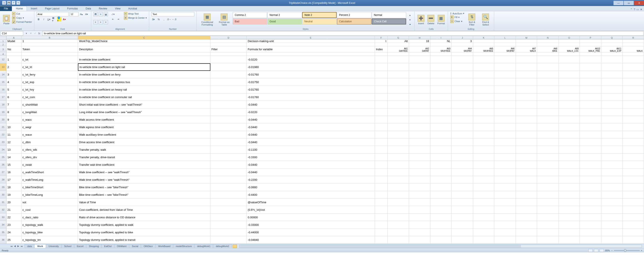  What do you see at coordinates (144, 195) in the screenshot?
I see `cell: Bike time coefficient -- see "bikeThresh…` at bounding box center [144, 195].